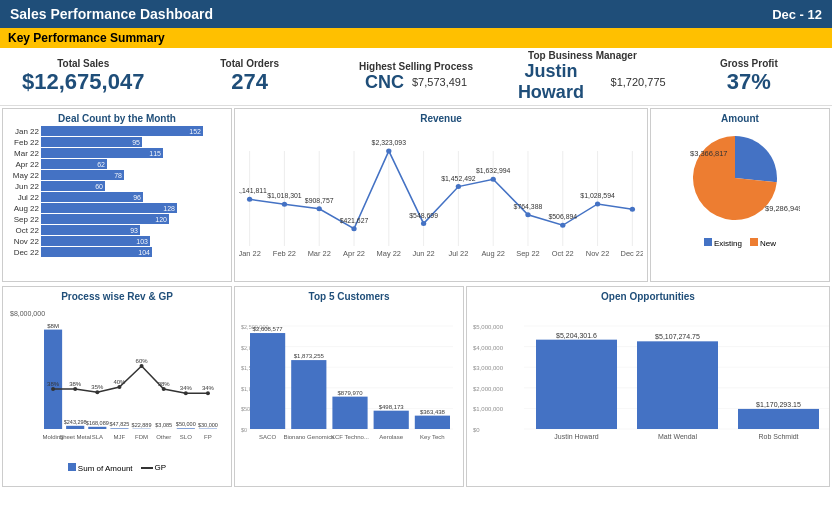 The height and width of the screenshot is (507, 832). What do you see at coordinates (678, 436) in the screenshot?
I see `svg-text: Matt Wendal` at bounding box center [678, 436].